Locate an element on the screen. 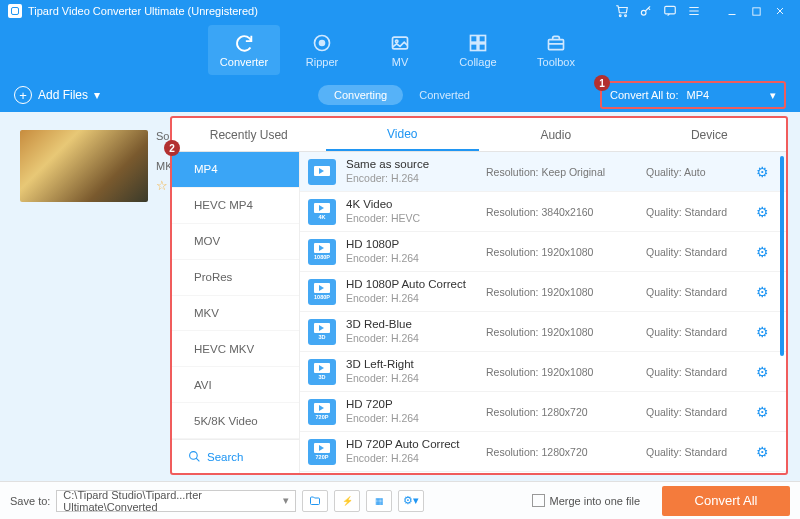 The height and width of the screenshot is (519, 800). nav-label: Toolbox is located at coordinates (556, 62).